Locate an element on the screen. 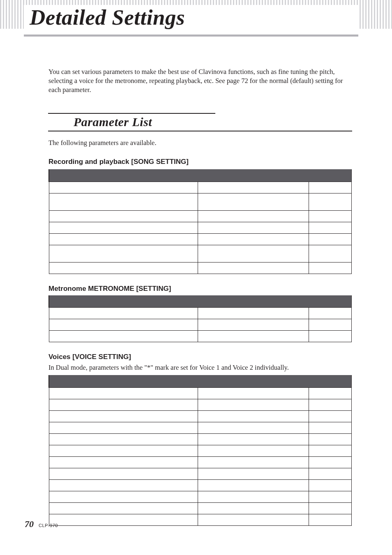 The image size is (392, 555). page-title: Detailed Settings is located at coordinates (191, 19).